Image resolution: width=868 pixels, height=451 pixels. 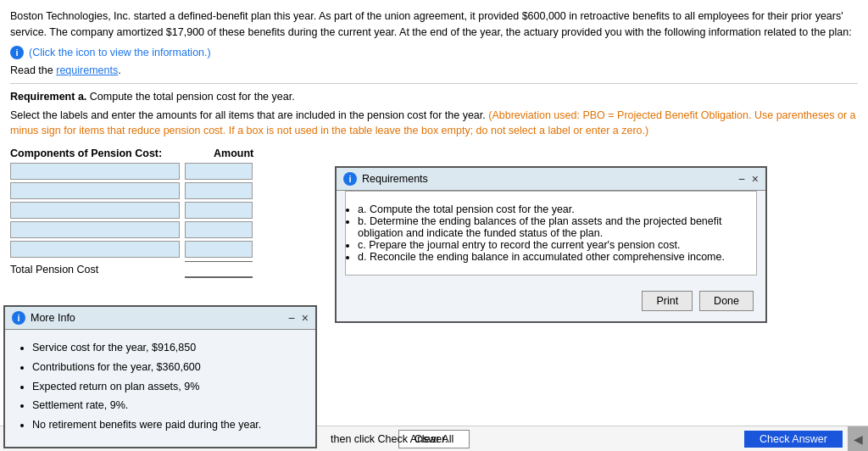 What do you see at coordinates (551, 233) in the screenshot?
I see `req-list: a. Compute the total pension cost for th…` at bounding box center [551, 233].